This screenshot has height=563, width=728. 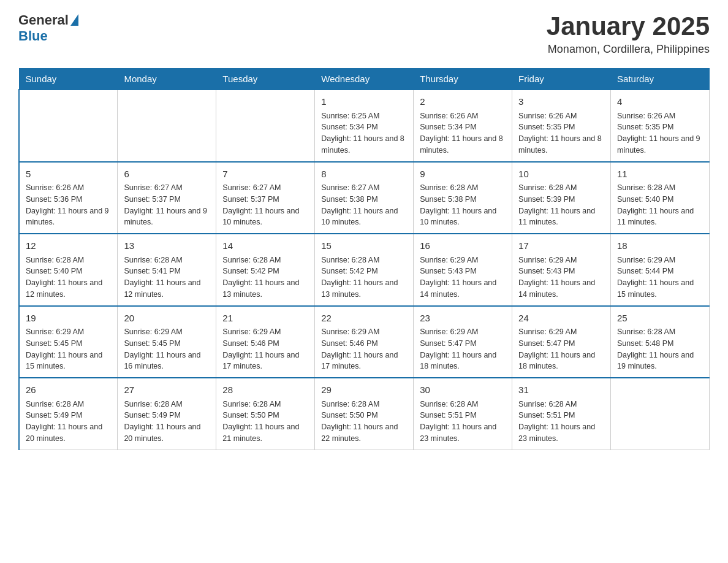 I want to click on day-number: 19, so click(x=69, y=319).